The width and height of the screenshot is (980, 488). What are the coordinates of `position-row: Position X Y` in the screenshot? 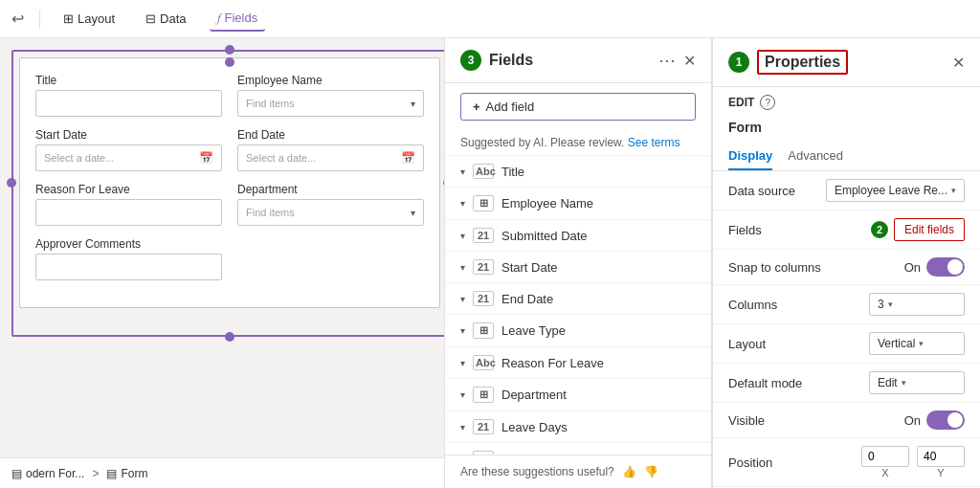 It's located at (846, 463).